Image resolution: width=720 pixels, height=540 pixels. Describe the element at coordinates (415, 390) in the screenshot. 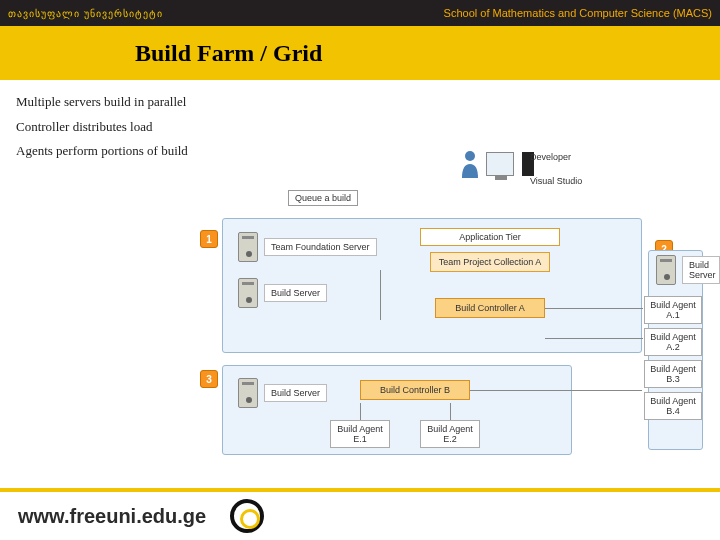

I see `build-controller-b: Build Controller B` at that location.